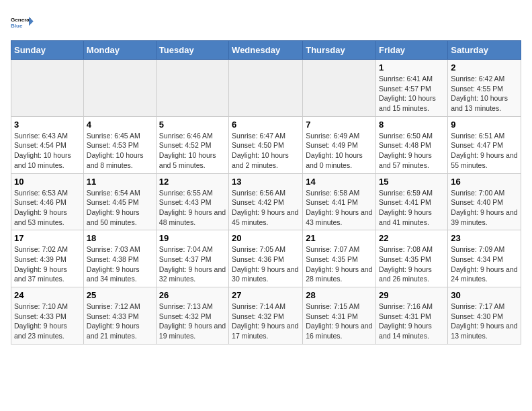 The width and height of the screenshot is (532, 411). I want to click on day-cell: 20Sunrise: 7:05 AM Sunset: 4:36 PM Dayli…, so click(266, 259).